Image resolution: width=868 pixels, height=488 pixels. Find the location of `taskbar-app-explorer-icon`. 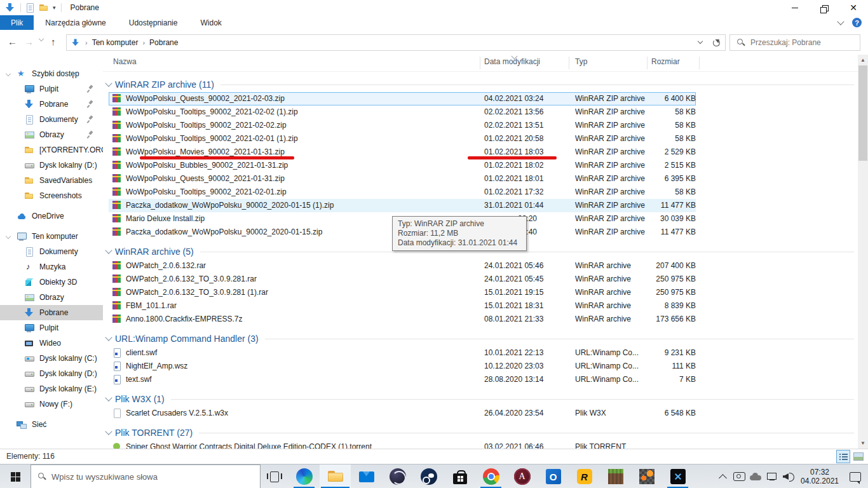

taskbar-app-explorer-icon is located at coordinates (336, 477).